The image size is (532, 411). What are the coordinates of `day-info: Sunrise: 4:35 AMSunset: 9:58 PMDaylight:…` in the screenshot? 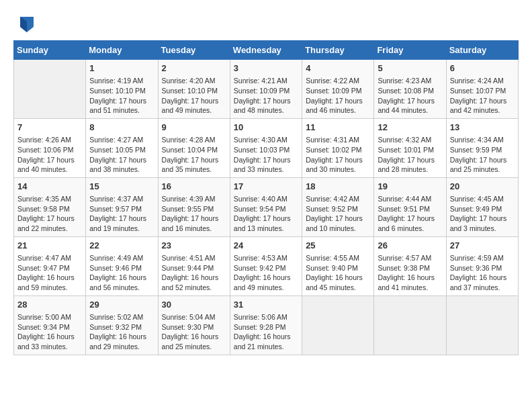 It's located at (50, 214).